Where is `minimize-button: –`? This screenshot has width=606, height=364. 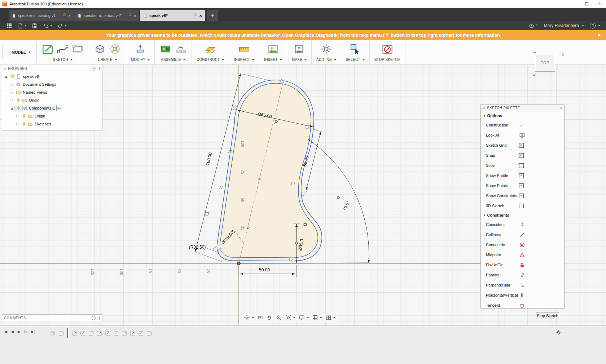
minimize-button: – is located at coordinates (574, 4).